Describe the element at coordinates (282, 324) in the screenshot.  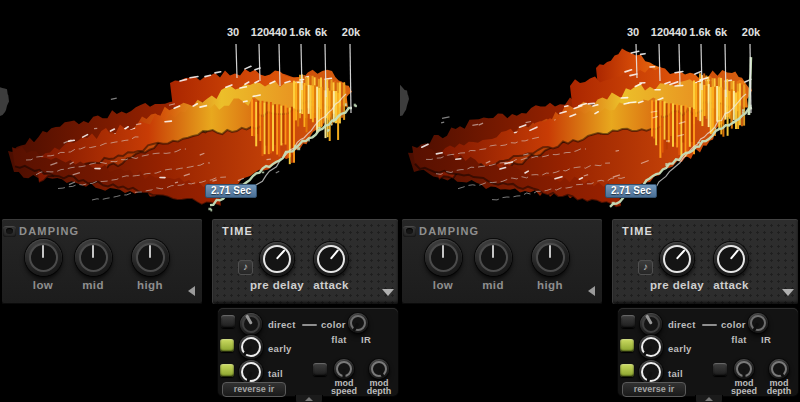
I see `direct-label: direct` at that location.